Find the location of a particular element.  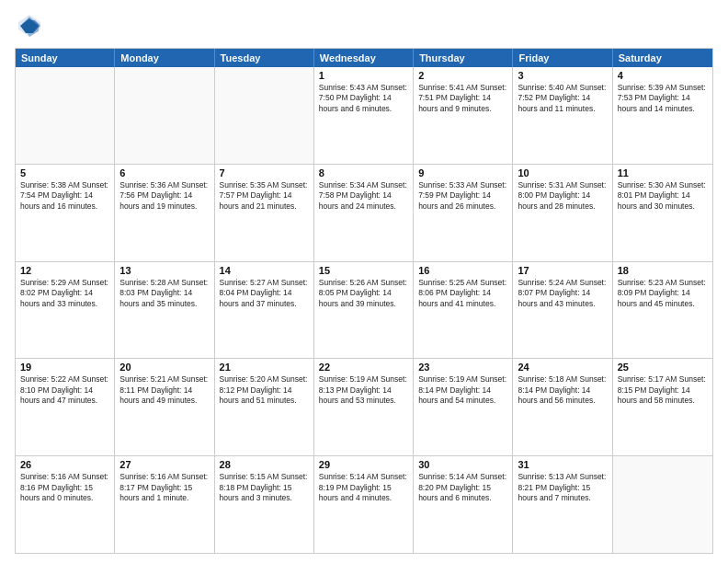

day-cell-19: 19Sunrise: 5:22 AM Sunset: 8:10 PM Dayli… is located at coordinates (65, 407).